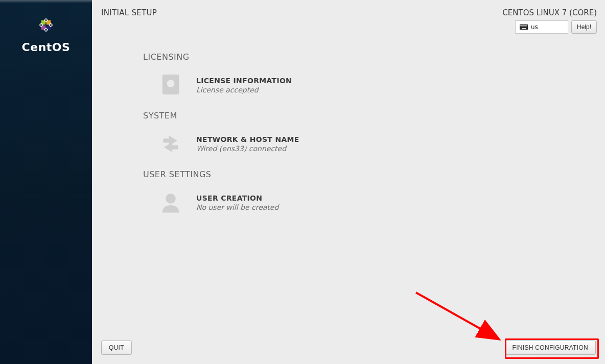  I want to click on finish-configuration-button: FINISH CONFIGURATION, so click(550, 348).